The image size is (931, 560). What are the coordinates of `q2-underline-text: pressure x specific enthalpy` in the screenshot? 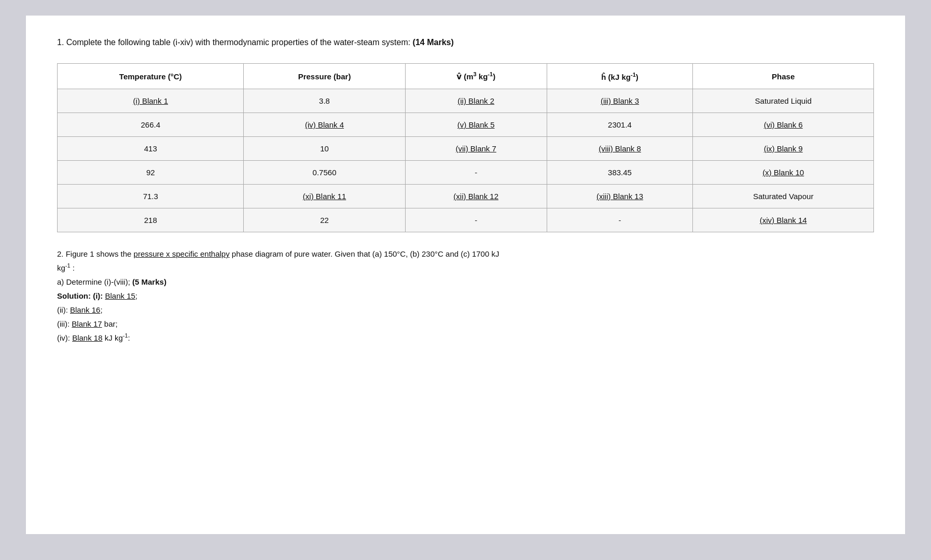 It's located at (182, 254).